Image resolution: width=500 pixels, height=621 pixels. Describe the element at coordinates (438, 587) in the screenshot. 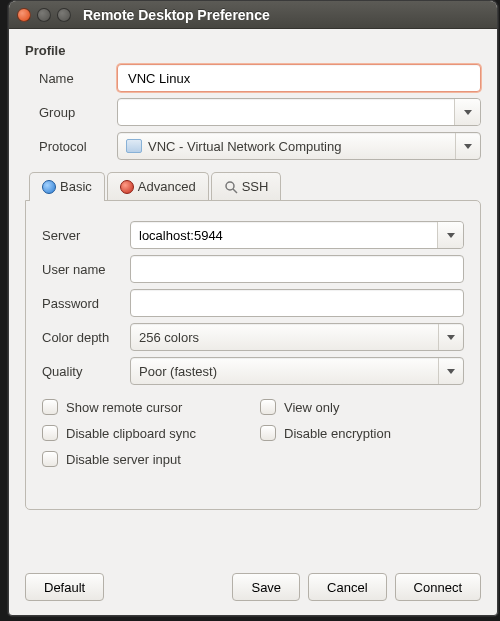

I see `connect-button: Connect` at that location.